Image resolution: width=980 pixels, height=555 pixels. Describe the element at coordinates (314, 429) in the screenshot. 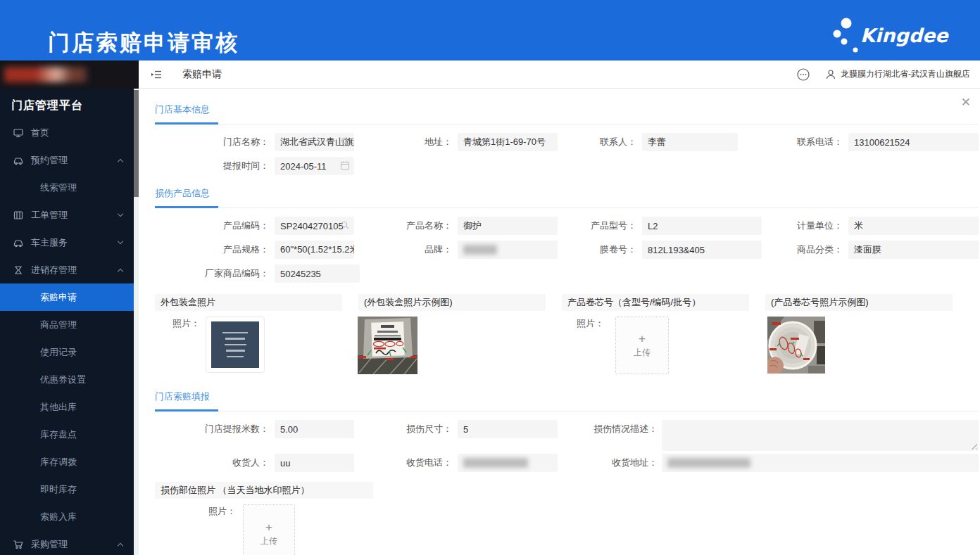

I see `reported-meters-input: 5.00` at that location.